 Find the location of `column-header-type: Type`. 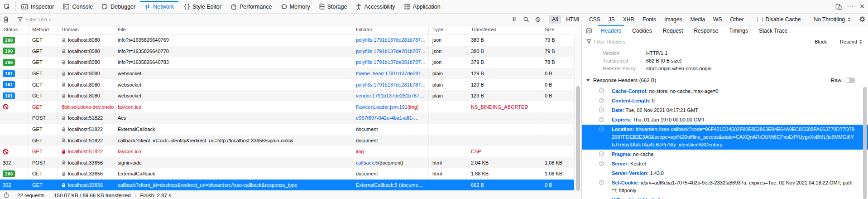

column-header-type: Type is located at coordinates (448, 30).